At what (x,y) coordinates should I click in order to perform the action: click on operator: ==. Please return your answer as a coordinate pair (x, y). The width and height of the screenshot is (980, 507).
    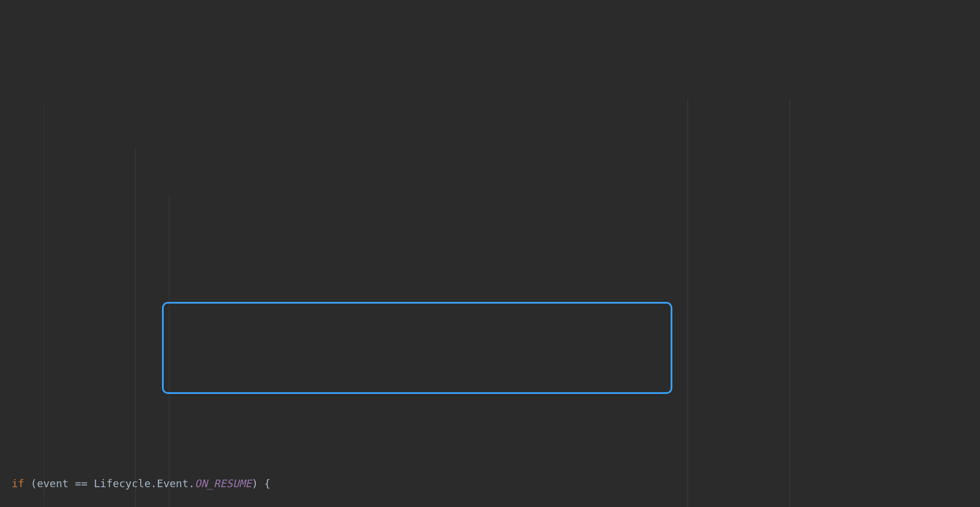
    Looking at the image, I should click on (81, 484).